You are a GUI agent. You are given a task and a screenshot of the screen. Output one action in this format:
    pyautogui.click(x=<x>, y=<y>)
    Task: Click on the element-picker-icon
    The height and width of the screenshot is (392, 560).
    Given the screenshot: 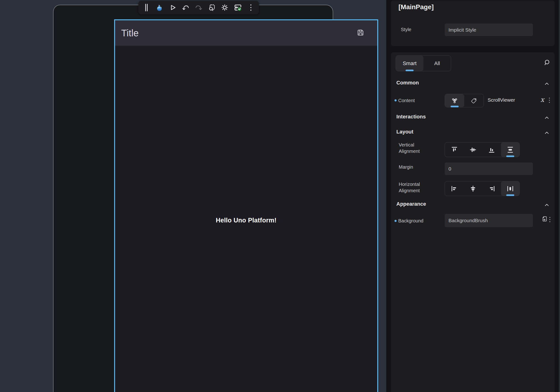 What is the action you would take?
    pyautogui.click(x=212, y=8)
    